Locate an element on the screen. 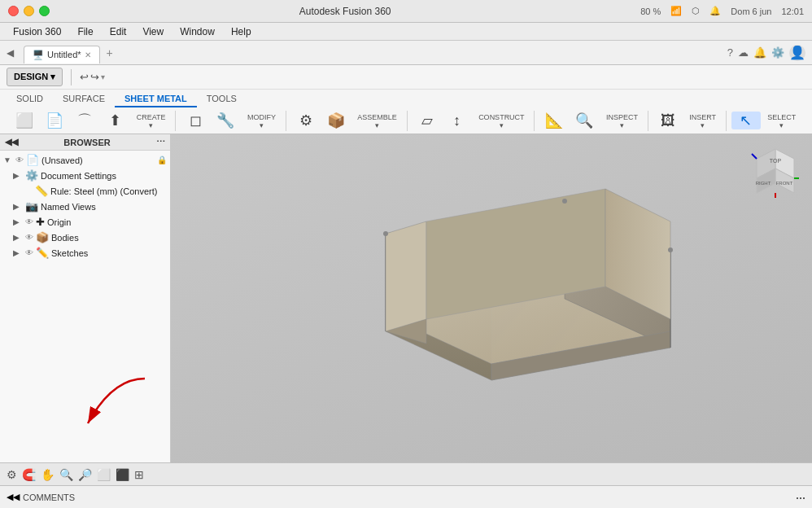 The image size is (812, 508). tree-doc-settings: ▶ ⚙️ Document Settings is located at coordinates (85, 176).